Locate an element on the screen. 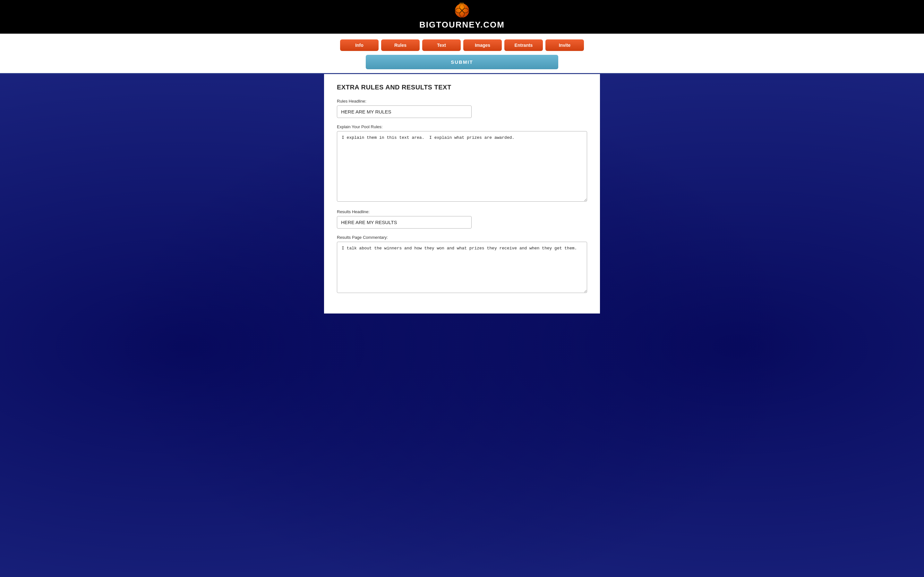  explain-rules-textarea is located at coordinates (462, 166).